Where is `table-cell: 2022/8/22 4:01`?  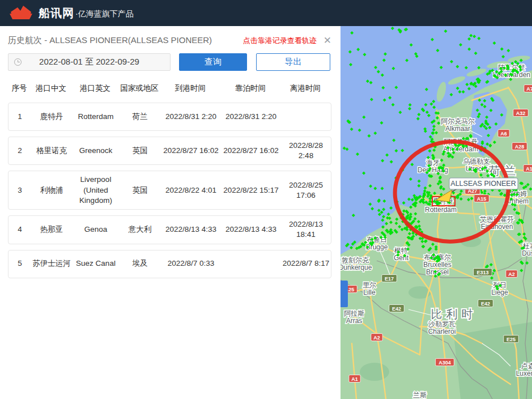
table-cell: 2022/8/22 4:01 is located at coordinates (191, 190).